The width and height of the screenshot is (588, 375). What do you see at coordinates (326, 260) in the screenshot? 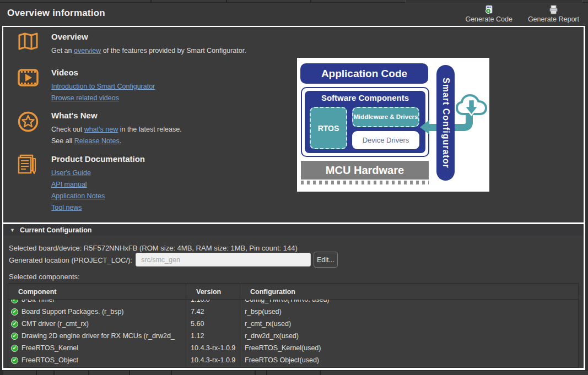
I see `edit-button: Edit...` at bounding box center [326, 260].